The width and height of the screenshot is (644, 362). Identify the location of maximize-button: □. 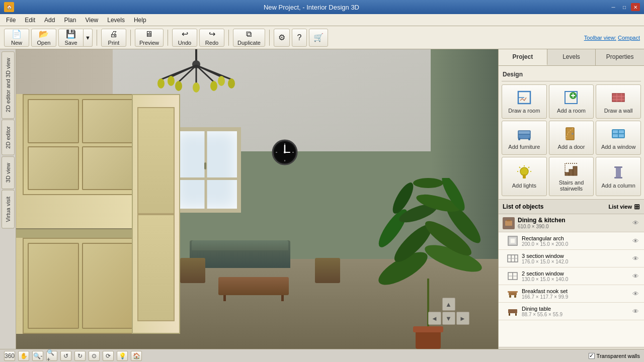
(624, 7).